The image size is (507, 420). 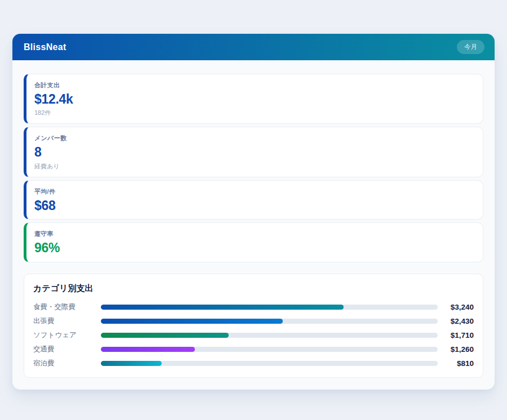 What do you see at coordinates (67, 349) in the screenshot?
I see `category-label: 交通費` at bounding box center [67, 349].